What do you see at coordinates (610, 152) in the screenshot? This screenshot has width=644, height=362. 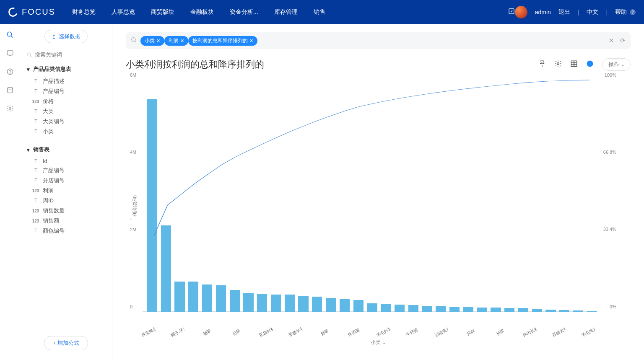 I see `right-tick: 66.8%` at bounding box center [610, 152].